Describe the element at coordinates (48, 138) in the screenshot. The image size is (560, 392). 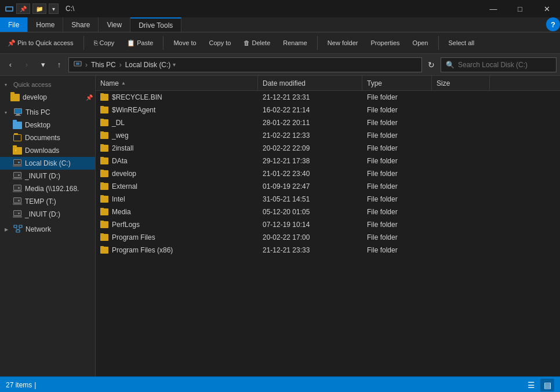
I see `sidebar-item-documents: Documents` at that location.